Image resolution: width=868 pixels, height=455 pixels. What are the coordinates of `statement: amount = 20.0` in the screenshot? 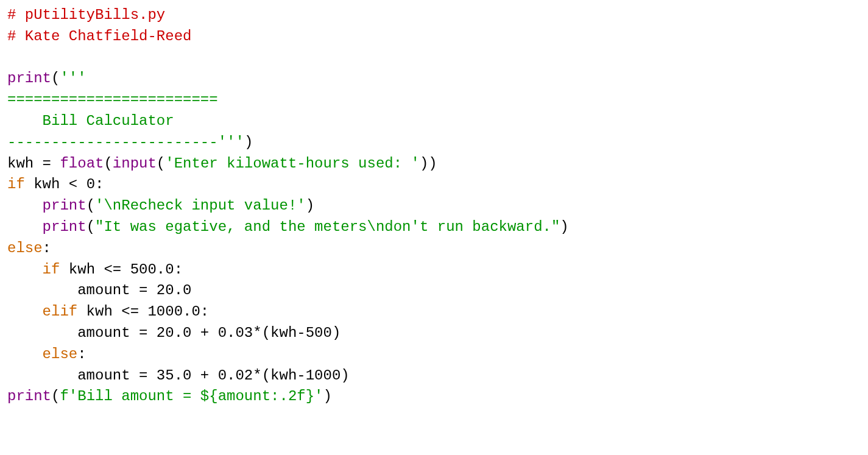 It's located at (99, 290).